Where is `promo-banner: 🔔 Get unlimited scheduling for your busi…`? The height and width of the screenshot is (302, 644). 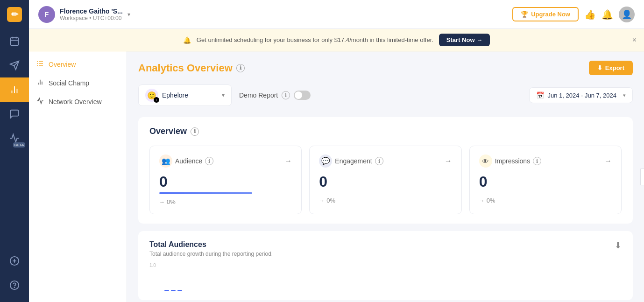 promo-banner: 🔔 Get unlimited scheduling for your busi… is located at coordinates (336, 40).